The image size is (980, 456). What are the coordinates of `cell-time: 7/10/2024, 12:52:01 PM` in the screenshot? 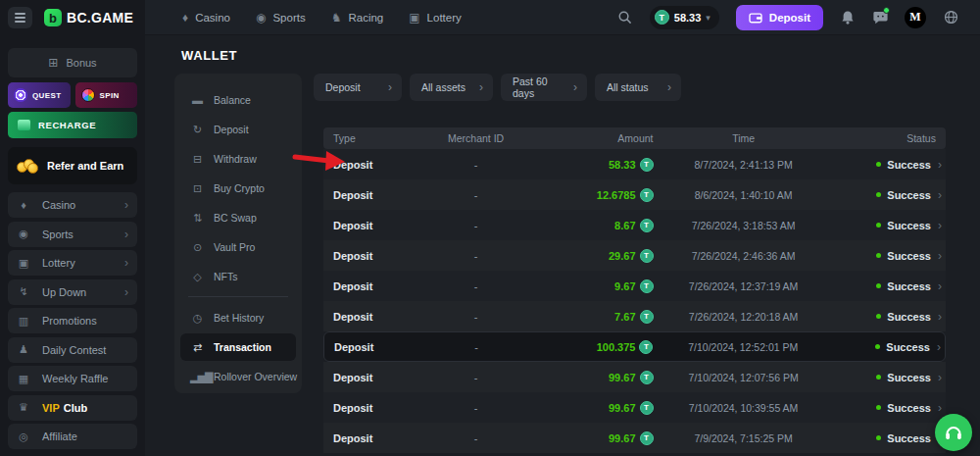 It's located at (743, 347).